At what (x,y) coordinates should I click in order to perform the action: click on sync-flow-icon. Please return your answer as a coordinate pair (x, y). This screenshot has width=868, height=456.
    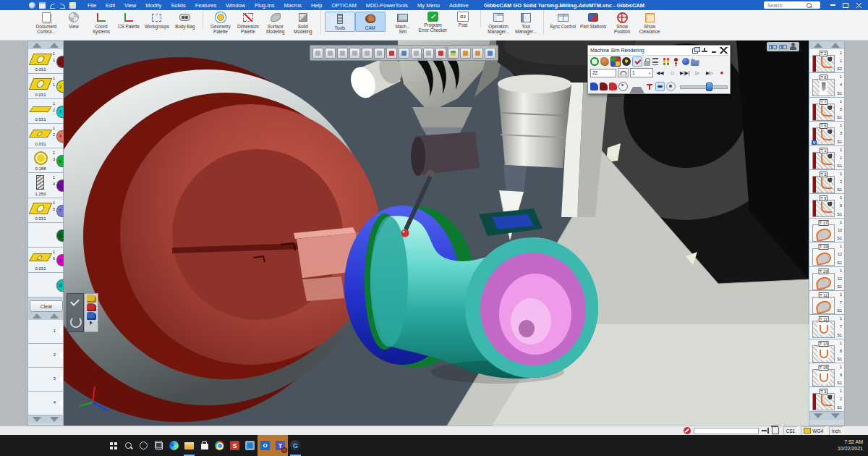
    Looking at the image, I should click on (783, 46).